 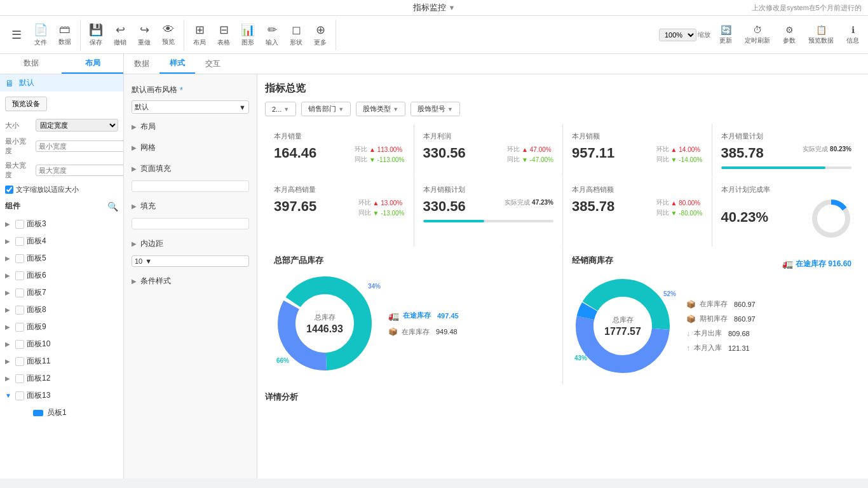 I want to click on inner-padding-header: ▶ 内边距, so click(x=191, y=244).